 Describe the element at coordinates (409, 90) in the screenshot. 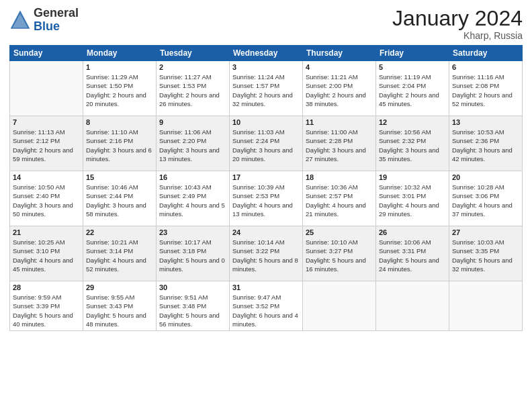

I see `cell-info: Sunrise: 11:19 AMSunset: 2:04 PMDaylight…` at that location.